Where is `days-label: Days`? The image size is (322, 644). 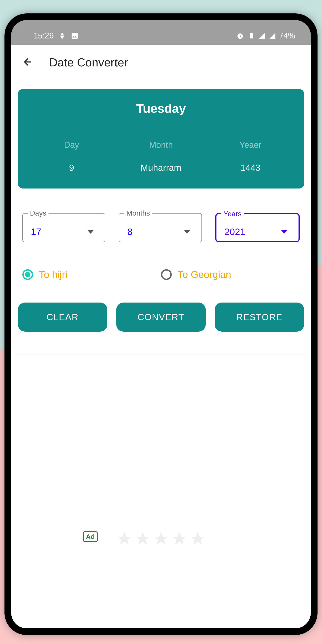 days-label: Days is located at coordinates (38, 213).